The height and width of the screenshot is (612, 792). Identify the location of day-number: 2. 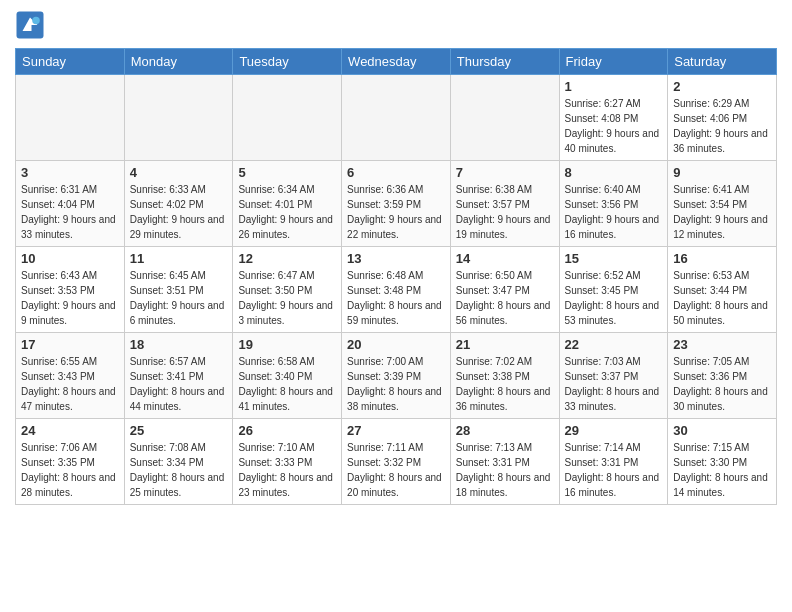
(722, 86).